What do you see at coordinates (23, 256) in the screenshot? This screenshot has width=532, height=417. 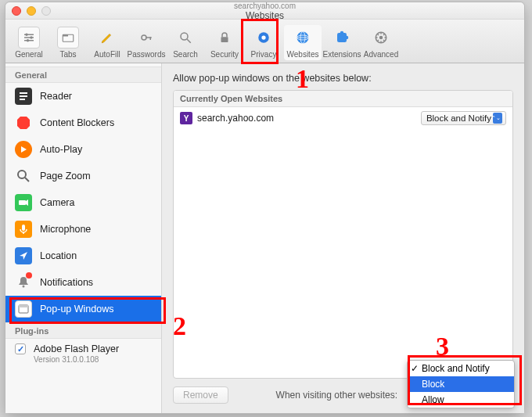 I see `location-icon` at bounding box center [23, 256].